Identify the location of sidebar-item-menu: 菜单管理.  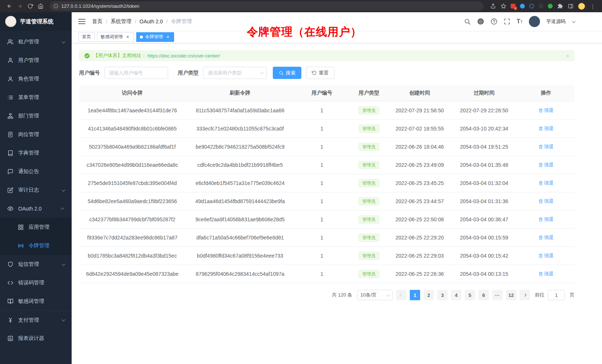
(36, 97).